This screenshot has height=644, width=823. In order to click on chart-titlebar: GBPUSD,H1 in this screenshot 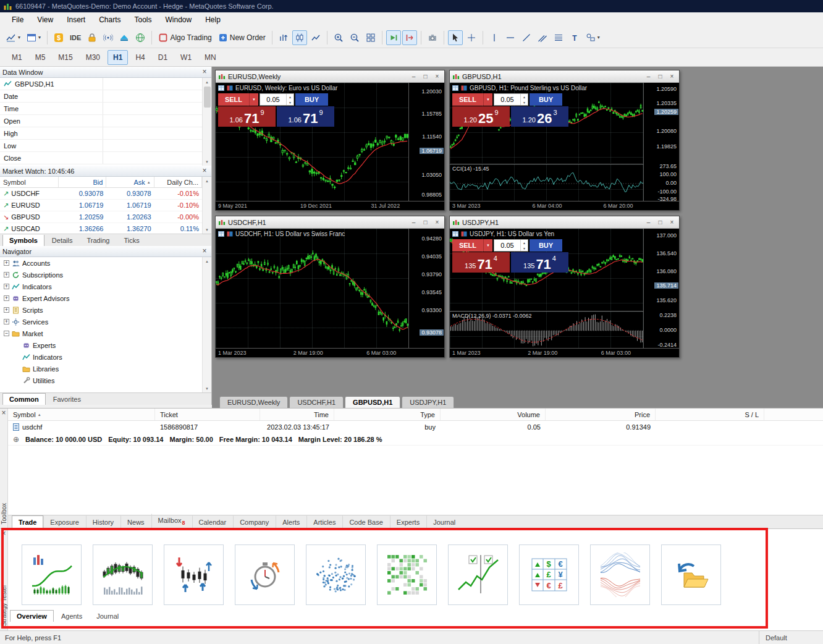, I will do `click(565, 77)`.